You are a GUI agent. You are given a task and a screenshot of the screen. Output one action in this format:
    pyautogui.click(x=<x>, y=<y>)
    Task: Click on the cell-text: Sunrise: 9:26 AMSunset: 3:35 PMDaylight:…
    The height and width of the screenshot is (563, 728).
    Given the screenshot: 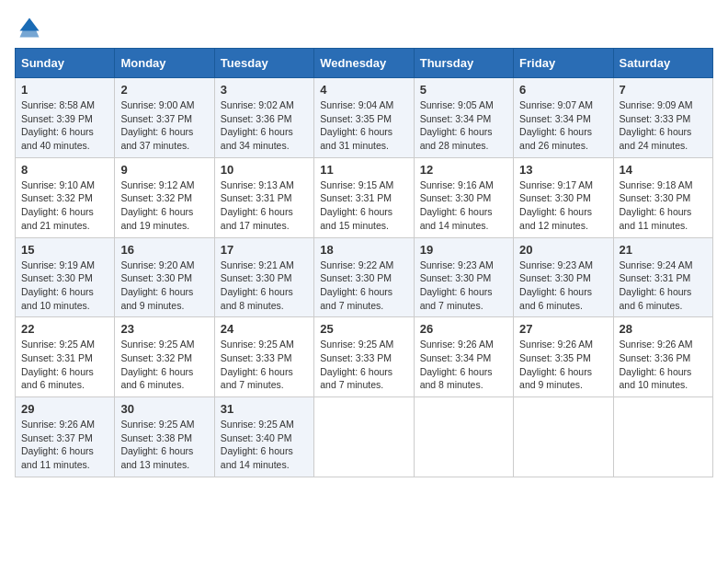 What is the action you would take?
    pyautogui.click(x=556, y=364)
    